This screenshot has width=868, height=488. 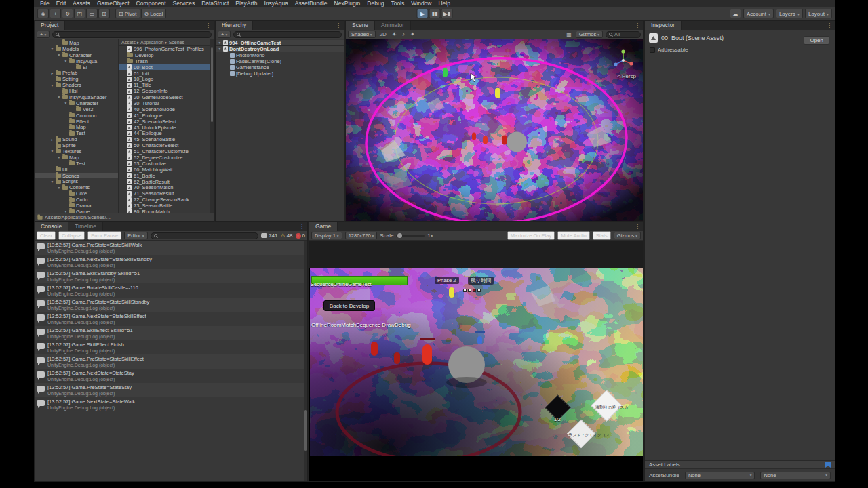 What do you see at coordinates (816, 41) in the screenshot?
I see `open-button: Open` at bounding box center [816, 41].